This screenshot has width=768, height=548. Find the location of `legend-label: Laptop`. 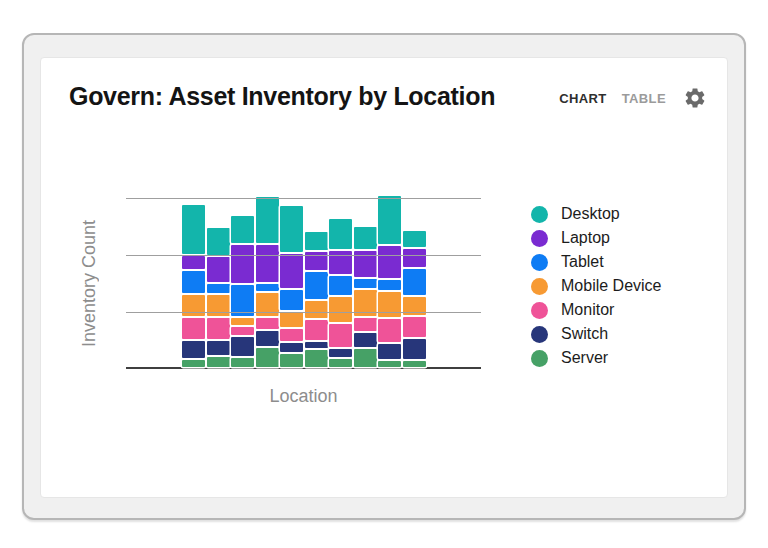

legend-label: Laptop is located at coordinates (586, 238).